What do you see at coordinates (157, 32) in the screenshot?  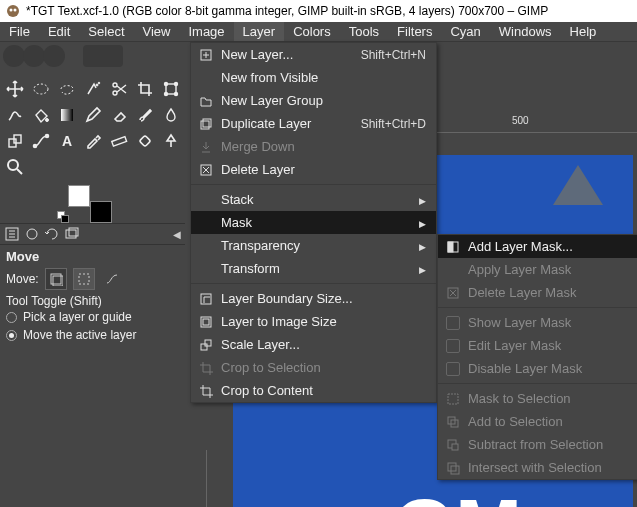 I see `menu-view: View` at bounding box center [157, 32].